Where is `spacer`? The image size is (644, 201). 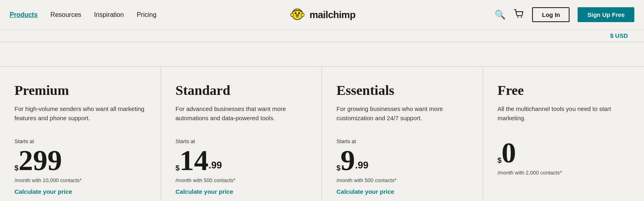 spacer is located at coordinates (322, 54).